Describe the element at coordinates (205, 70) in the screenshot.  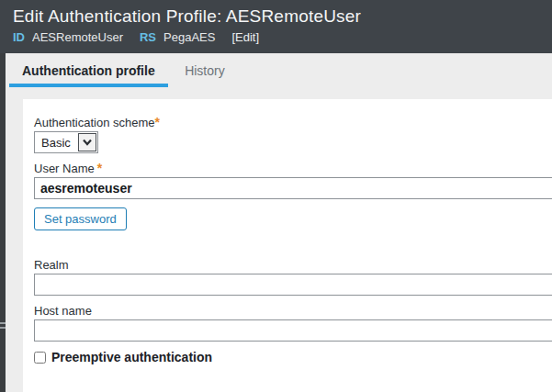
I see `tab-history: History` at that location.